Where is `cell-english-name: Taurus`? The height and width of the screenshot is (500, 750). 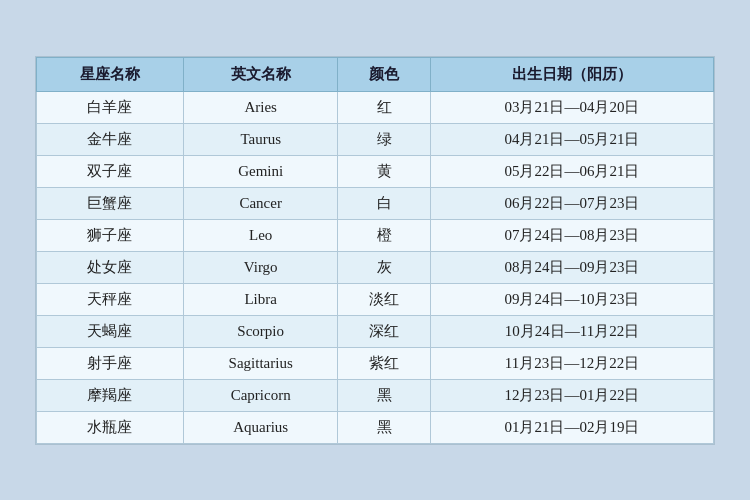 cell-english-name: Taurus is located at coordinates (260, 139).